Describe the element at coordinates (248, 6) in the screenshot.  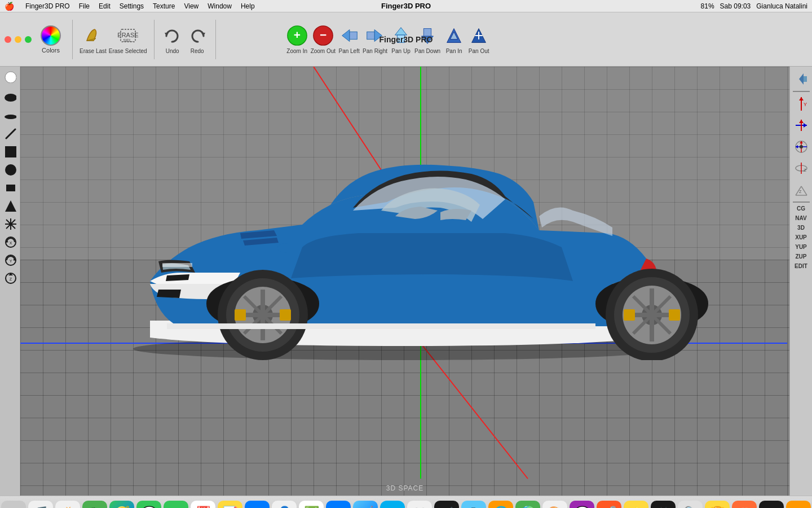
I see `menu-help: Help` at that location.